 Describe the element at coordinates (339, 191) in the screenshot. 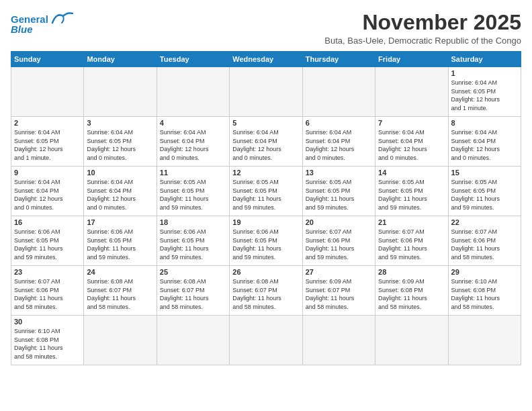

I see `day-cell: 13Sunrise: 6:05 AM Sunset: 6:05 PM Dayli…` at that location.